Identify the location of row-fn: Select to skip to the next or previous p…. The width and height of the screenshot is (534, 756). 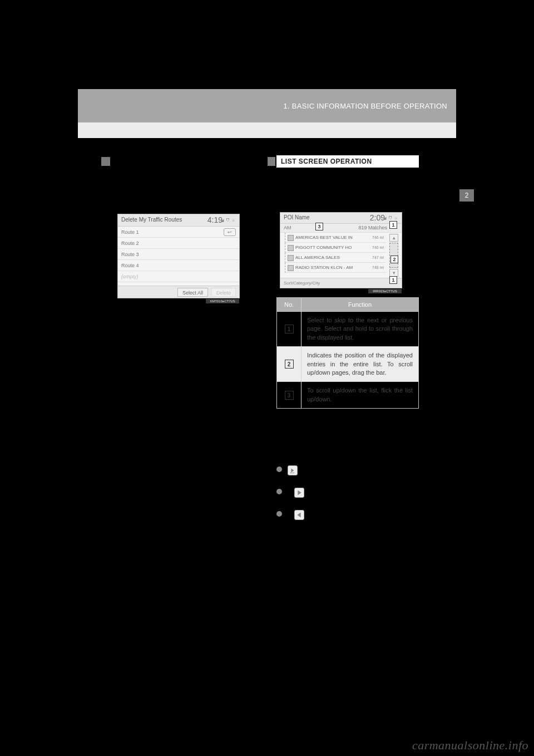
(360, 329).